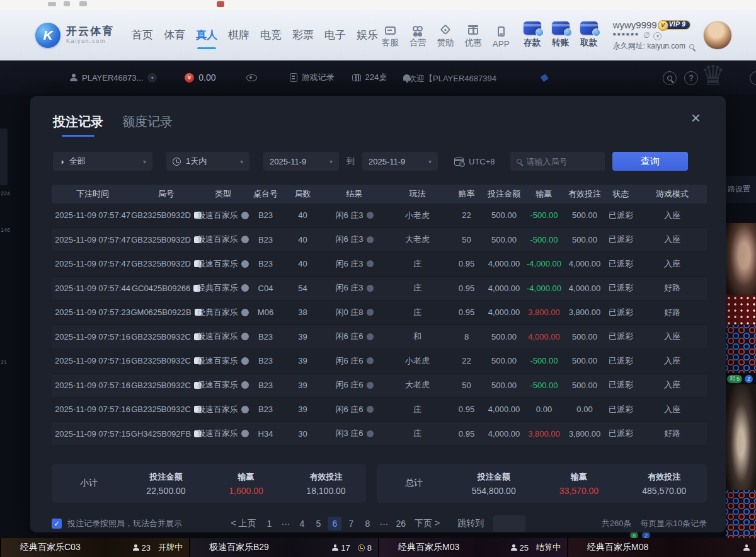 The width and height of the screenshot is (756, 557). I want to click on cell-text: 3,800.00, so click(544, 434).